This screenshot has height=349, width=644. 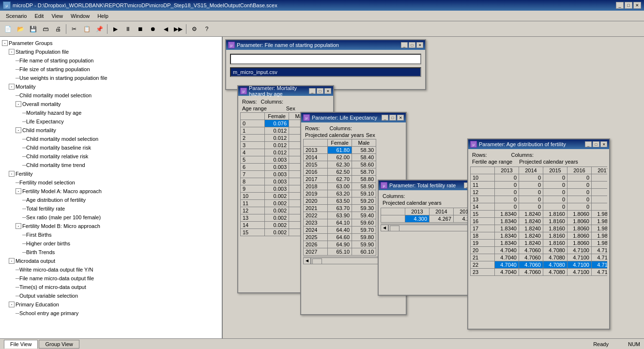 I want to click on settings-button: ⚙, so click(x=194, y=29).